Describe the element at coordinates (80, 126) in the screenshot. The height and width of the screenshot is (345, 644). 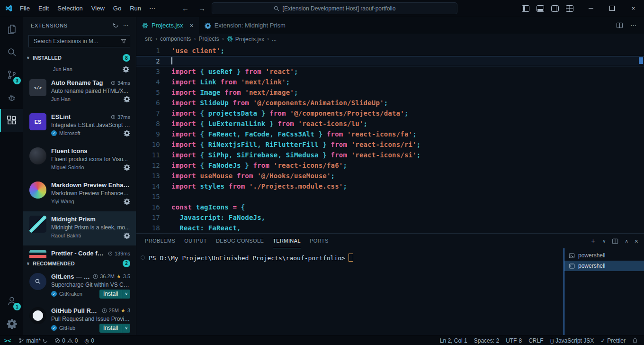
I see `extension-list-item-eslint: ESESLint37msIntegrates ESLint JavaScript…` at that location.